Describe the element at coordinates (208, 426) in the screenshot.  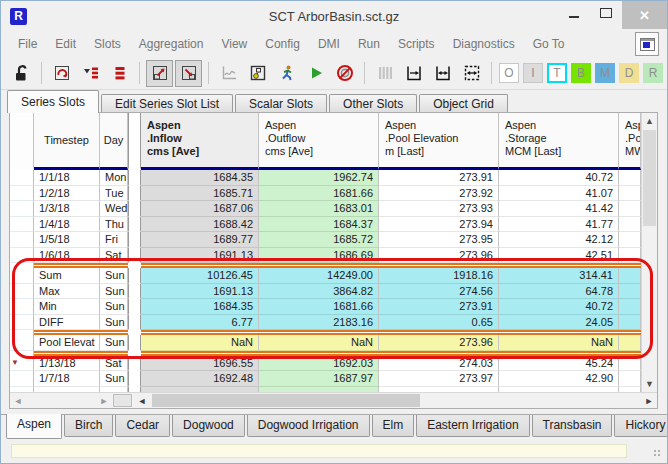
I see `object-tab-dogwood: Dogwood` at that location.